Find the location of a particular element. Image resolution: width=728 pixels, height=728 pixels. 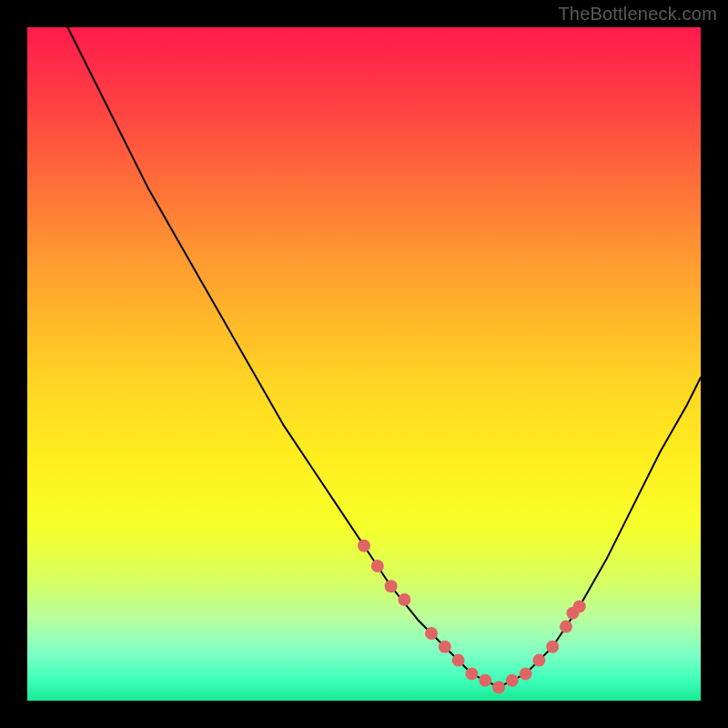

curve-markers is located at coordinates (471, 617).